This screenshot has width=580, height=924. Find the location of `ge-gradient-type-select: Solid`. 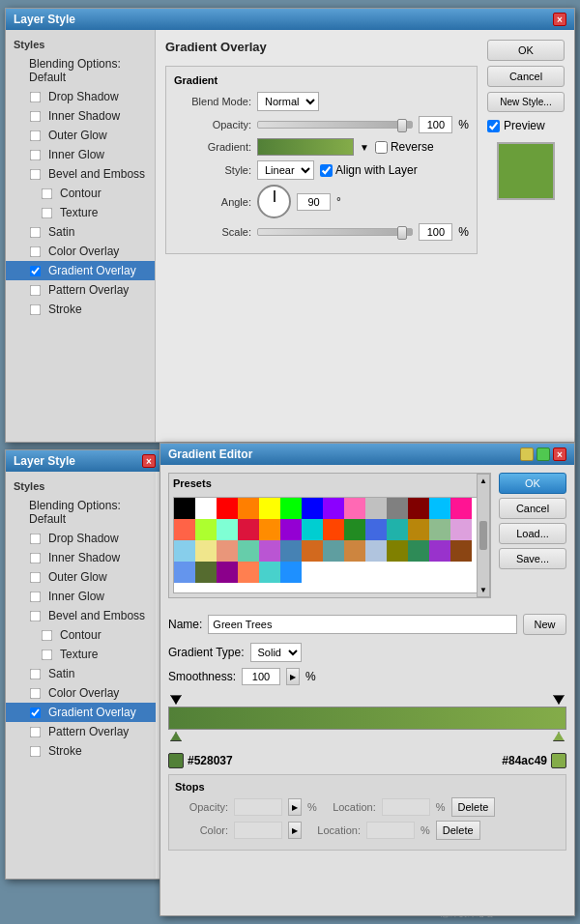

ge-gradient-type-select: Solid is located at coordinates (276, 652).